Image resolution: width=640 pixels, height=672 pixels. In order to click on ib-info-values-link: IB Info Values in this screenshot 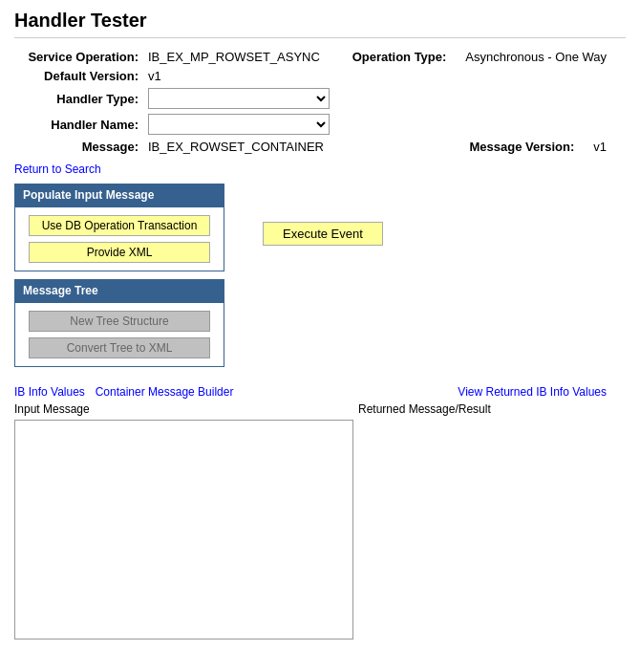, I will do `click(50, 392)`.